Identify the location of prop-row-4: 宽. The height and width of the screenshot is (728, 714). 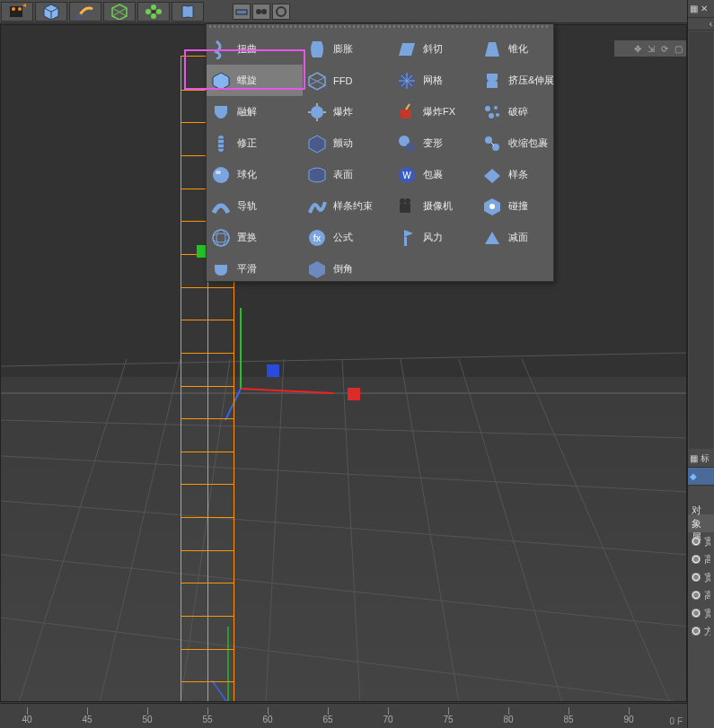
(701, 613).